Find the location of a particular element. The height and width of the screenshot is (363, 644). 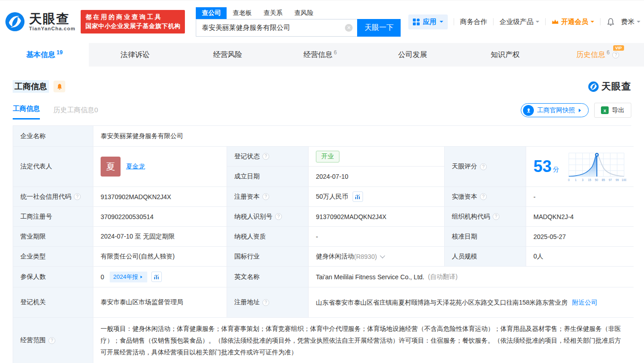

field-label: 注册地址 is located at coordinates (268, 302).